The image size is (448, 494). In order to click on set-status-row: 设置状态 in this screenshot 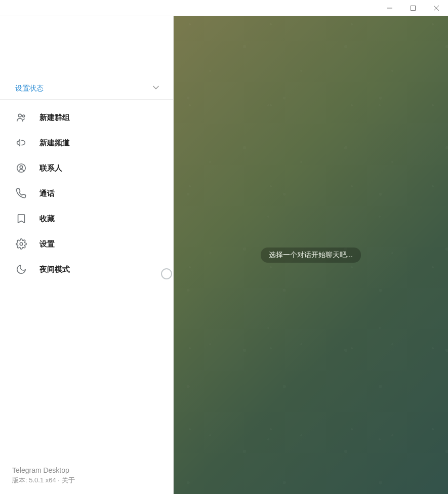, I will do `click(87, 89)`.